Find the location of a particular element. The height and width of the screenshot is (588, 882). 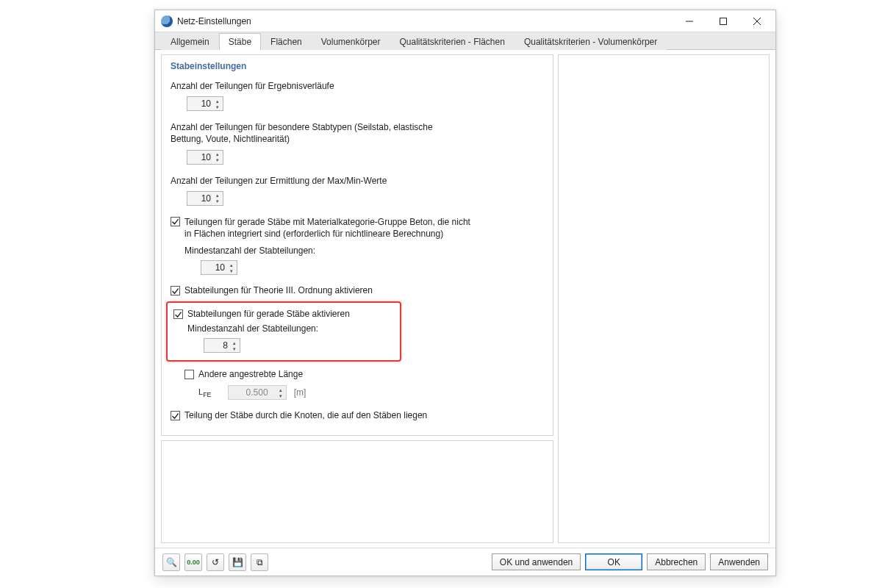

divisions-maxmin-label: Anzahl der Teilungen zur Ermittlung der … is located at coordinates (318, 181).